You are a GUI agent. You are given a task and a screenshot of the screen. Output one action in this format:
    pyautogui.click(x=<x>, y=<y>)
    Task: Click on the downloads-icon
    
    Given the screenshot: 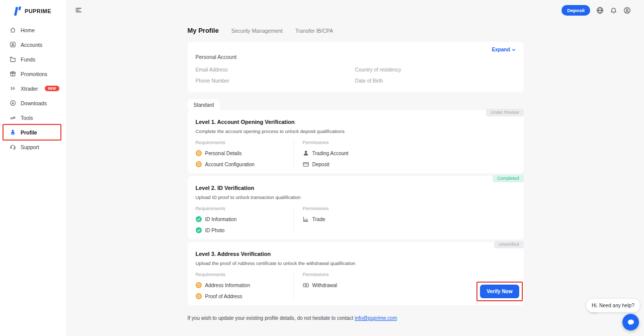 What is the action you would take?
    pyautogui.click(x=13, y=103)
    